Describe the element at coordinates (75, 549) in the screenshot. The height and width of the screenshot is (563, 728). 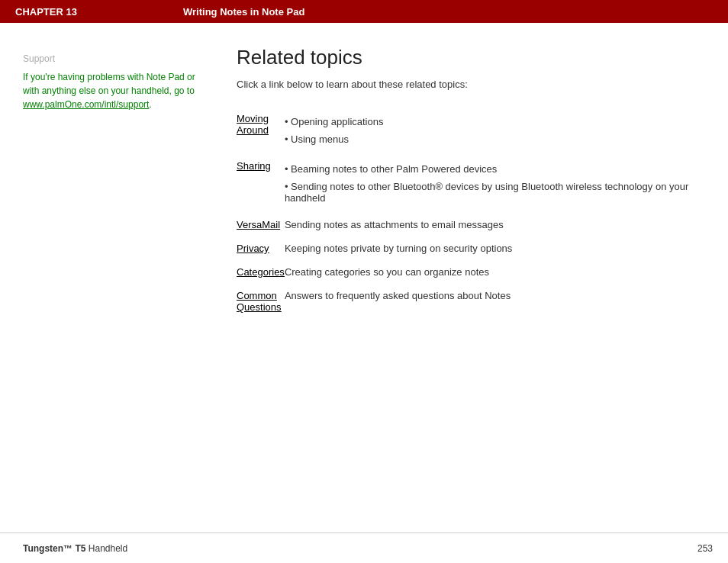
I see `footer-brand: Tungsten™ T5 Handheld` at that location.